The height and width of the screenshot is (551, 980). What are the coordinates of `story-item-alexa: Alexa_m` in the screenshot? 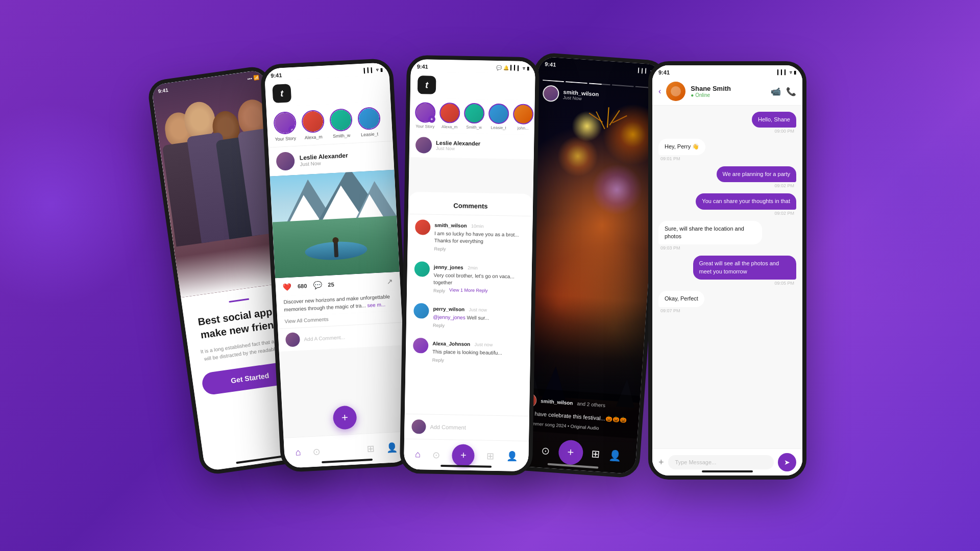 It's located at (313, 125).